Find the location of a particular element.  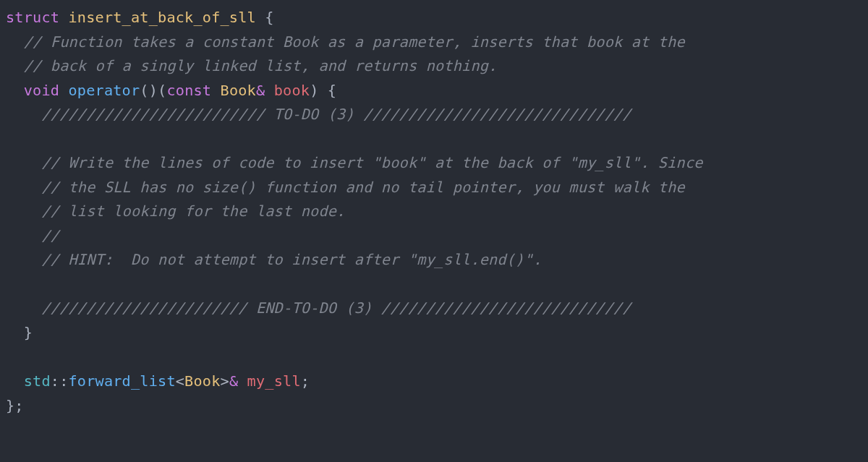

comment-line: // Write the lines of code to insert "bo… is located at coordinates (372, 163).